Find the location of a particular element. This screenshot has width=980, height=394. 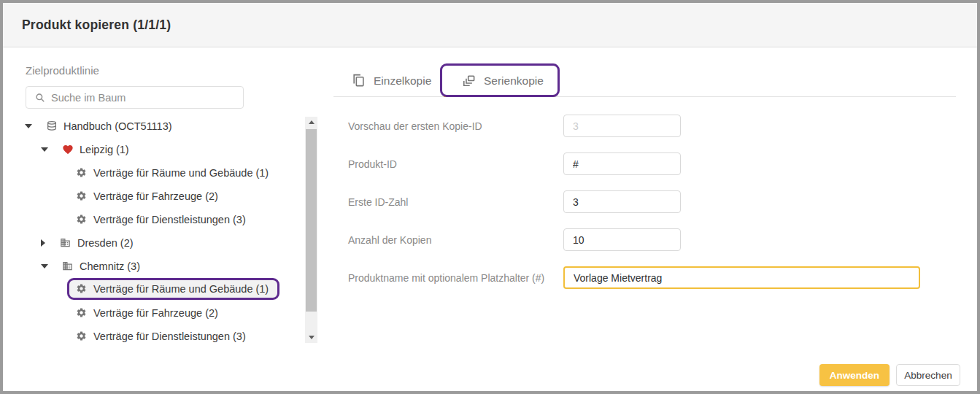

tree-item-label: Dresden (2) is located at coordinates (105, 243).